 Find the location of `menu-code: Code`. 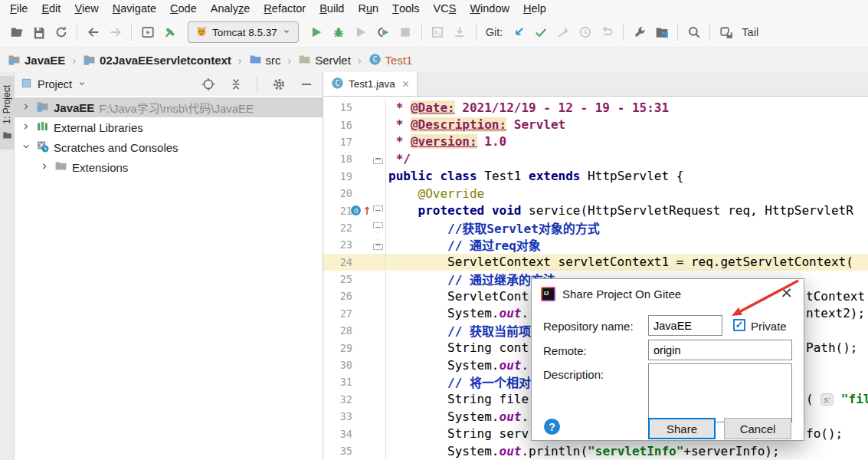

menu-code: Code is located at coordinates (184, 8).